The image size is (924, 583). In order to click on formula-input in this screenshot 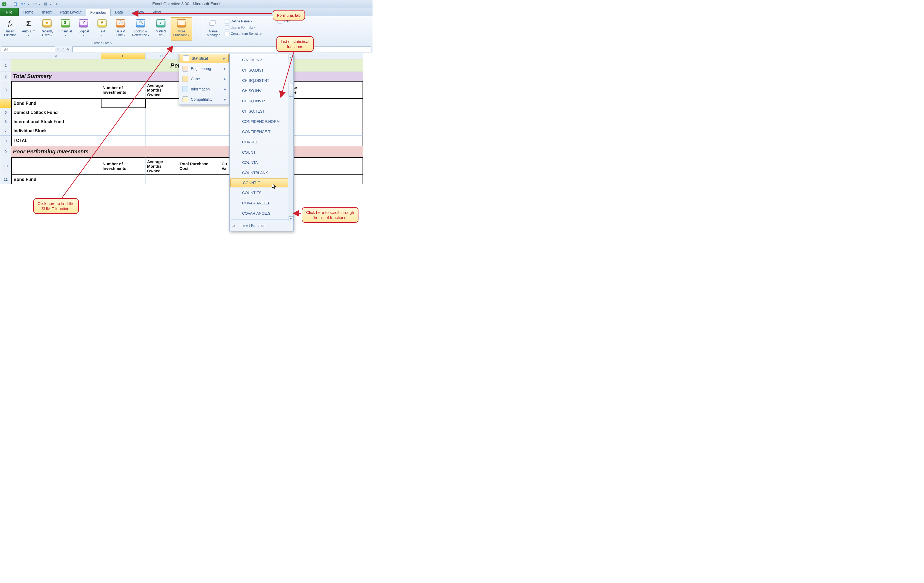, I will do `click(222, 49)`.